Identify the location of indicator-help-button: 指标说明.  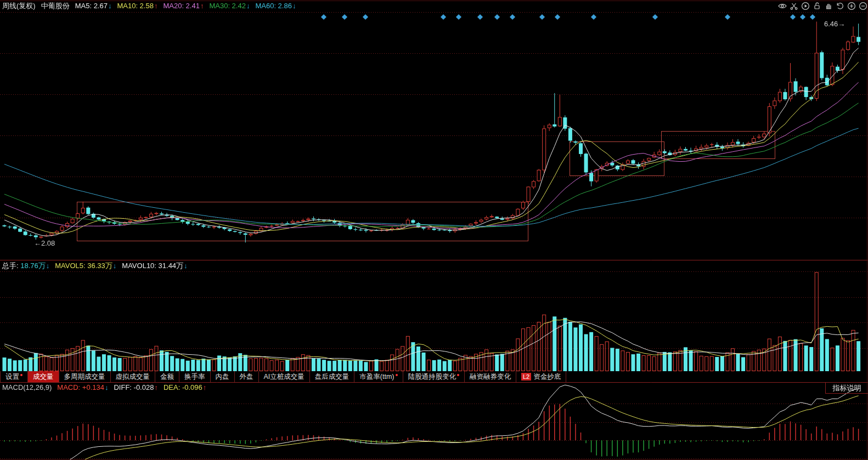
(847, 388).